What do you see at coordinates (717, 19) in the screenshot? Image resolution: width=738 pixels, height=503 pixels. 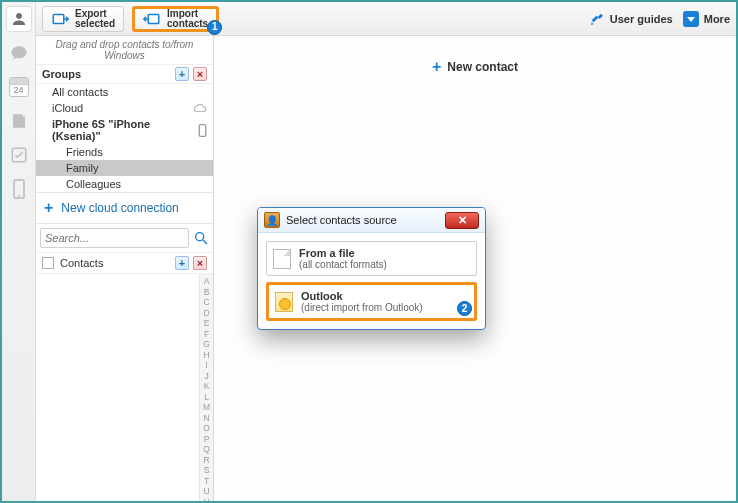 I see `more-label: More` at bounding box center [717, 19].